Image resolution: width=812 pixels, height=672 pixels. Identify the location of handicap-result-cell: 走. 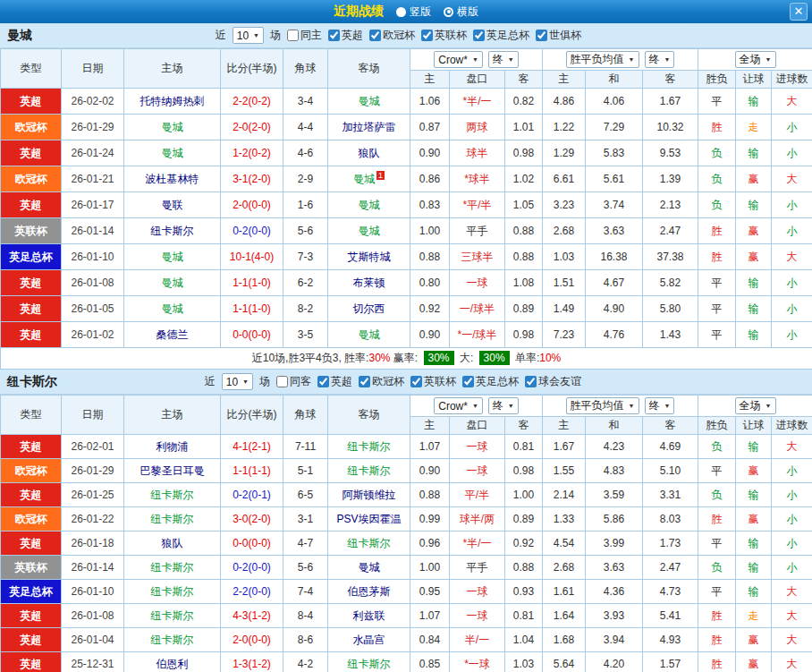
(754, 616).